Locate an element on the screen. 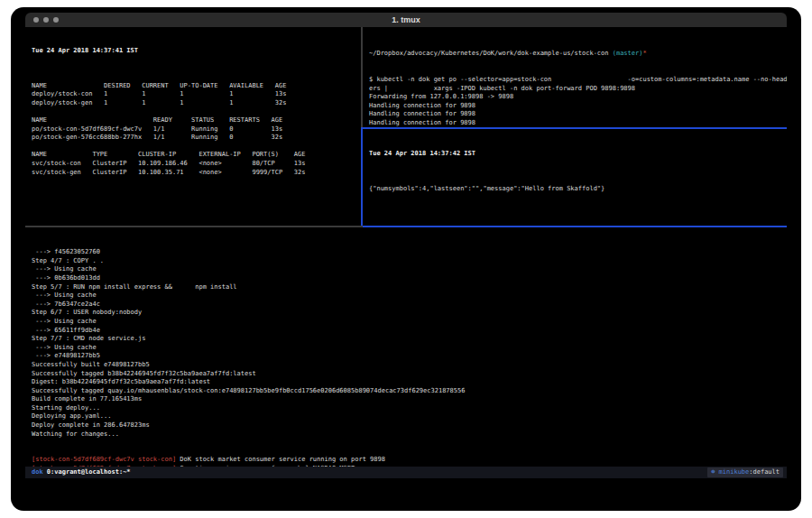  pane-divider-vertical-active is located at coordinates (362, 177).